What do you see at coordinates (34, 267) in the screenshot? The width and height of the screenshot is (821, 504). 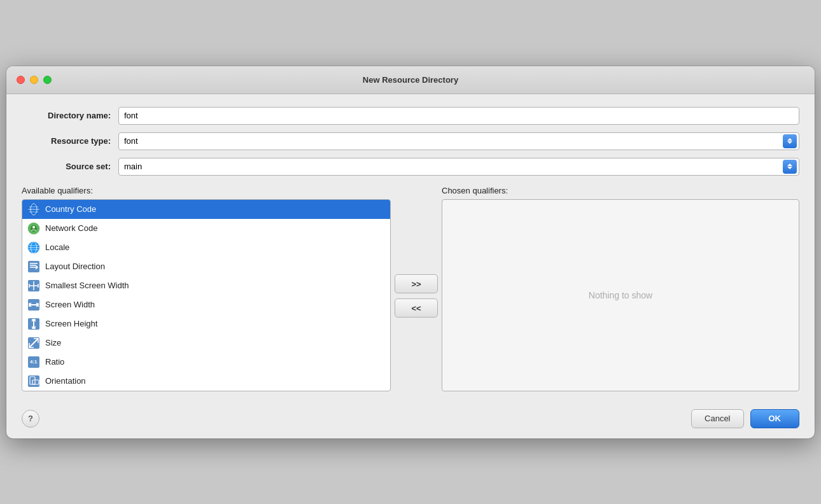 I see `layout-direction-icon` at bounding box center [34, 267].